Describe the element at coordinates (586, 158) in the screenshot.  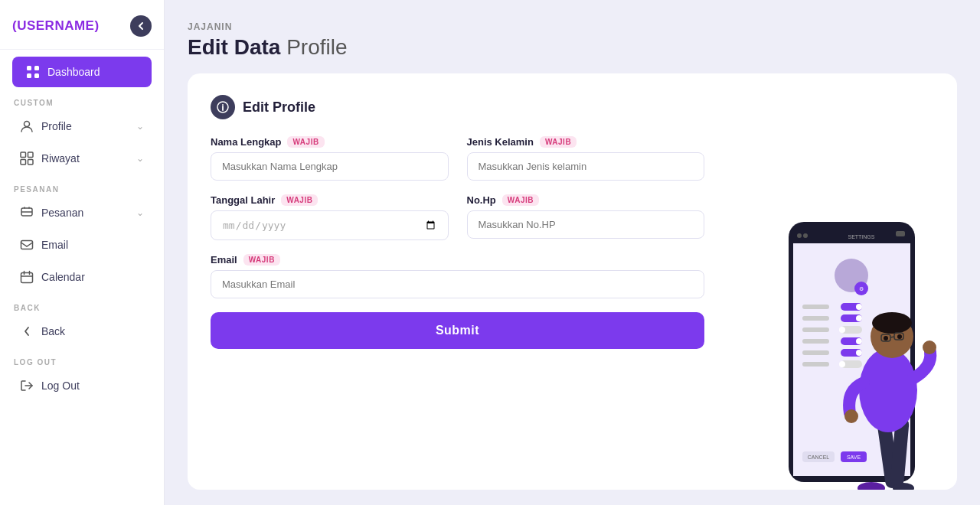
I see `form-group-jenis: Jenis Kelamin WAJIB` at that location.